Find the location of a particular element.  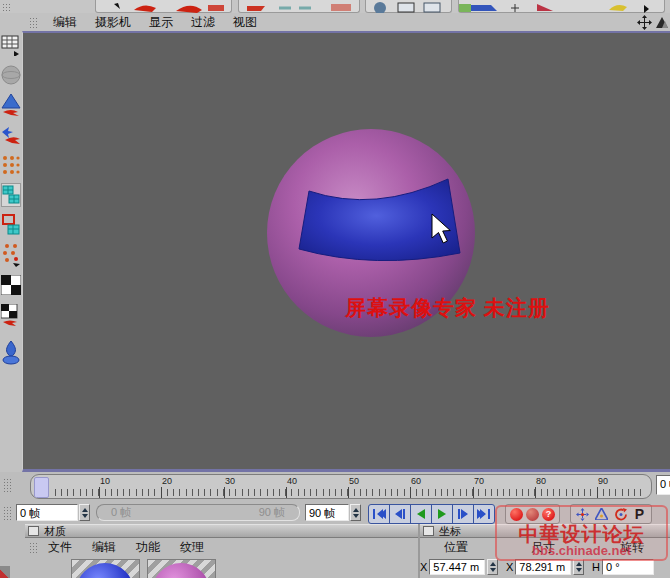

rotation-h-field: 0 ° is located at coordinates (628, 567).